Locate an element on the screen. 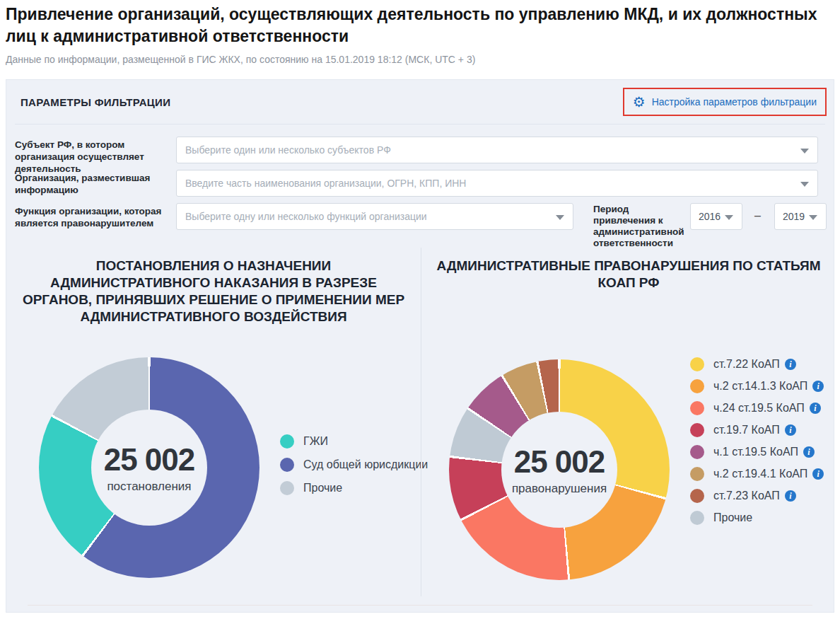 This screenshot has height=619, width=840. legend-label: ч.2 ст.19.4.1 КоАП is located at coordinates (761, 474).